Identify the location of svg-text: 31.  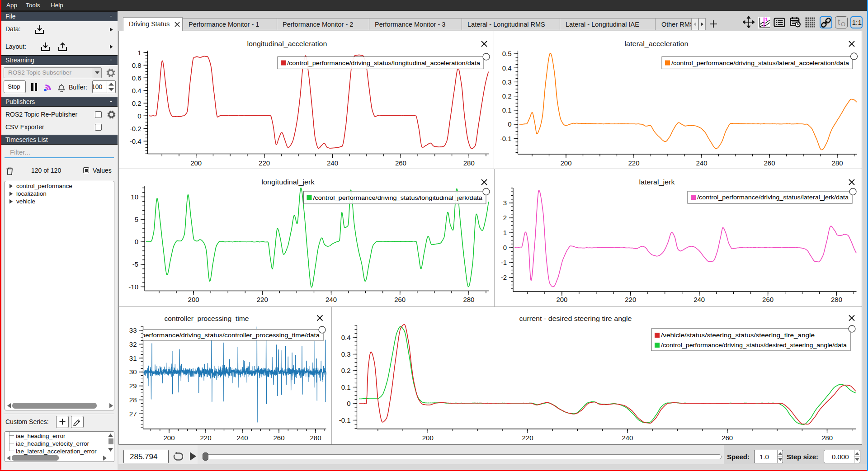
(133, 358).